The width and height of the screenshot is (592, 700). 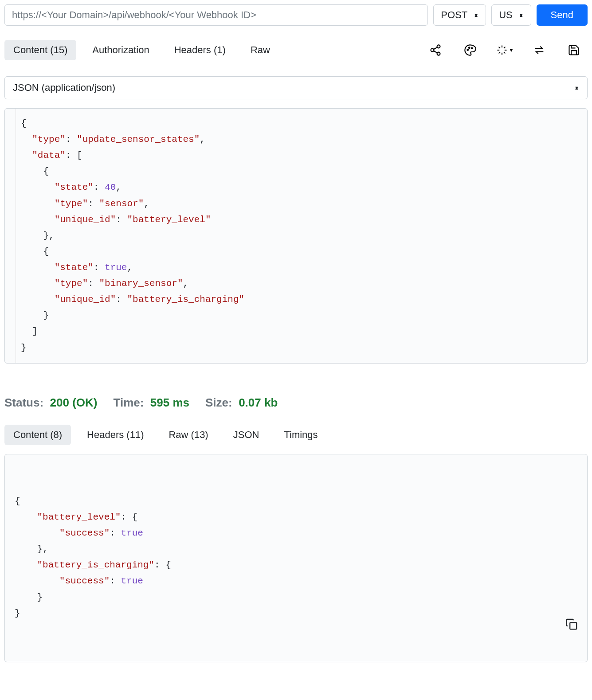 I want to click on content-type-value: JSON (application/json), so click(x=64, y=88).